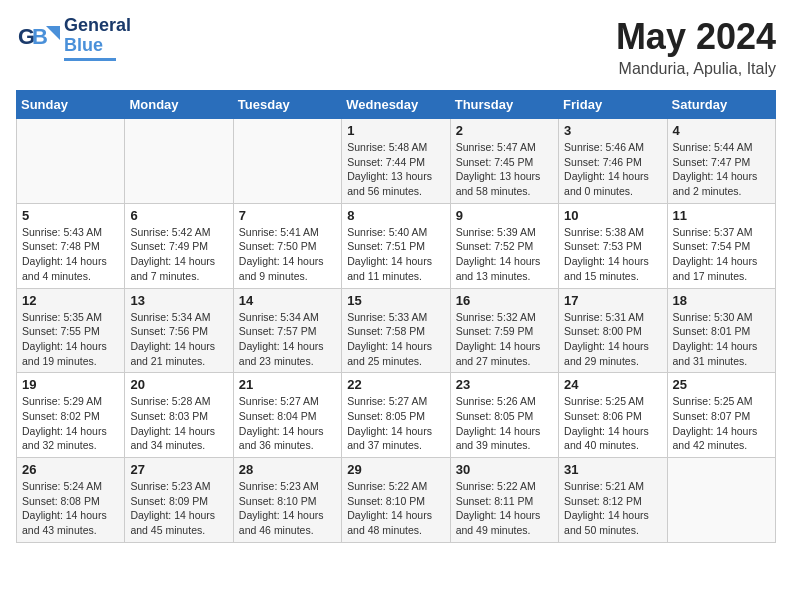 This screenshot has height=612, width=792. What do you see at coordinates (71, 500) in the screenshot?
I see `calendar-cell: 26Sunrise: 5:24 AMSunset: 8:08 PMDayligh…` at bounding box center [71, 500].